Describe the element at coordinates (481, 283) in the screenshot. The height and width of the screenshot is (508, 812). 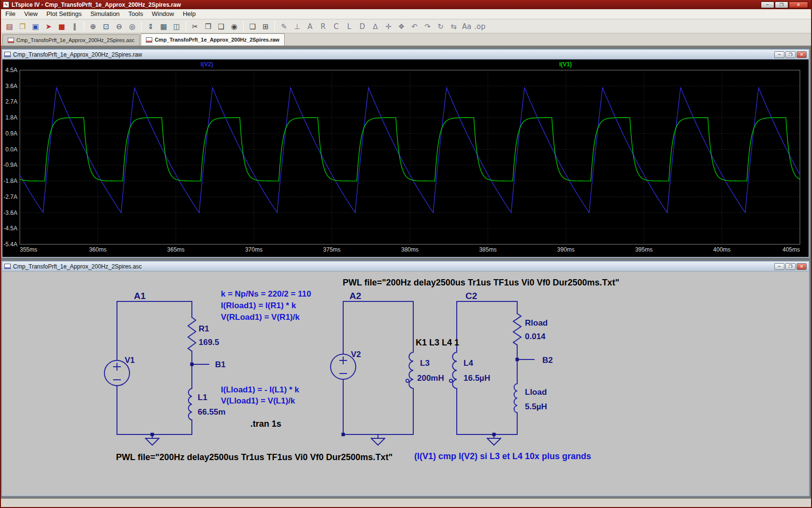
I see `pwl-note-top: PWL file="200Hz delay2500us Tr1us TF1us …` at that location.